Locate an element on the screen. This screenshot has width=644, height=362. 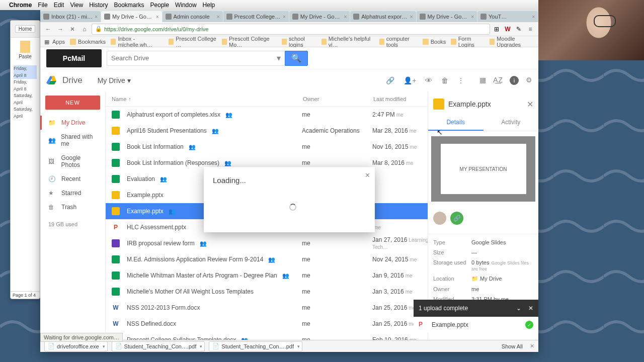
bookmark-item: Moodle Upgrades is located at coordinates (512, 42).